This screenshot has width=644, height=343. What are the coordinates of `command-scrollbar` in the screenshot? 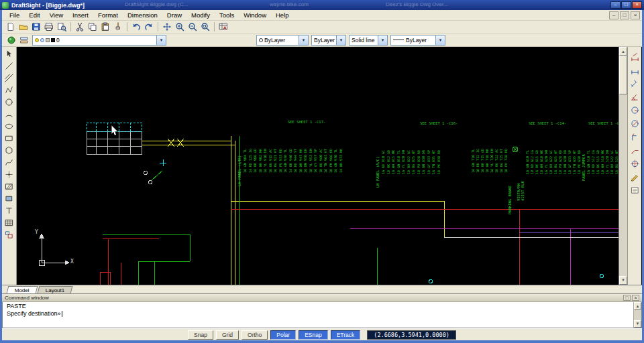 It's located at (637, 315).